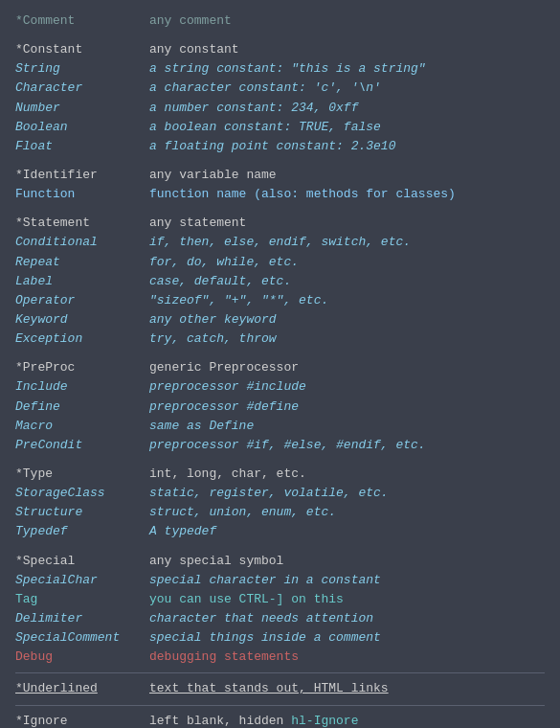  Describe the element at coordinates (280, 368) in the screenshot. I see `row-preproc-header: *PreProcgeneric Preprocessor` at that location.